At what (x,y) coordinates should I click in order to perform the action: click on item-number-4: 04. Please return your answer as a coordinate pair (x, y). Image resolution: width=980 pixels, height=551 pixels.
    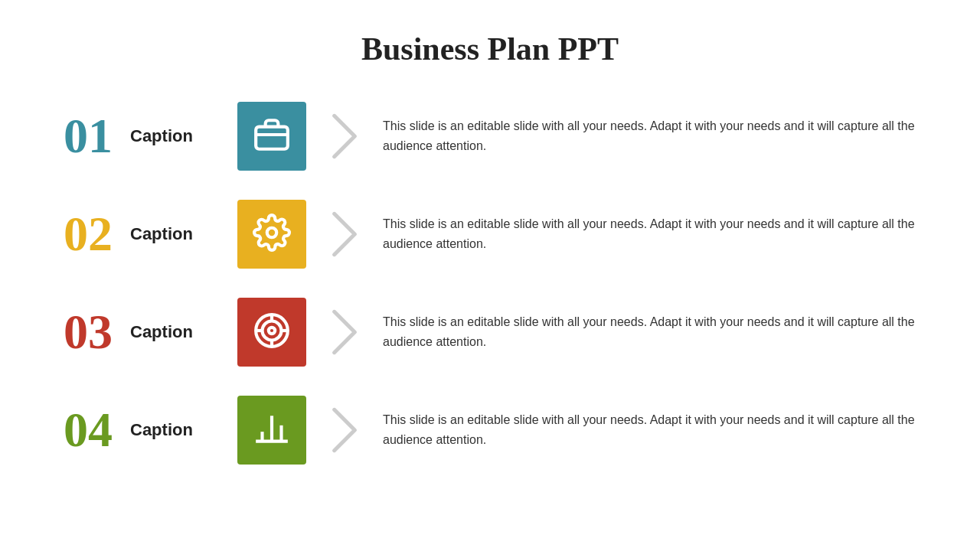
    Looking at the image, I should click on (88, 430).